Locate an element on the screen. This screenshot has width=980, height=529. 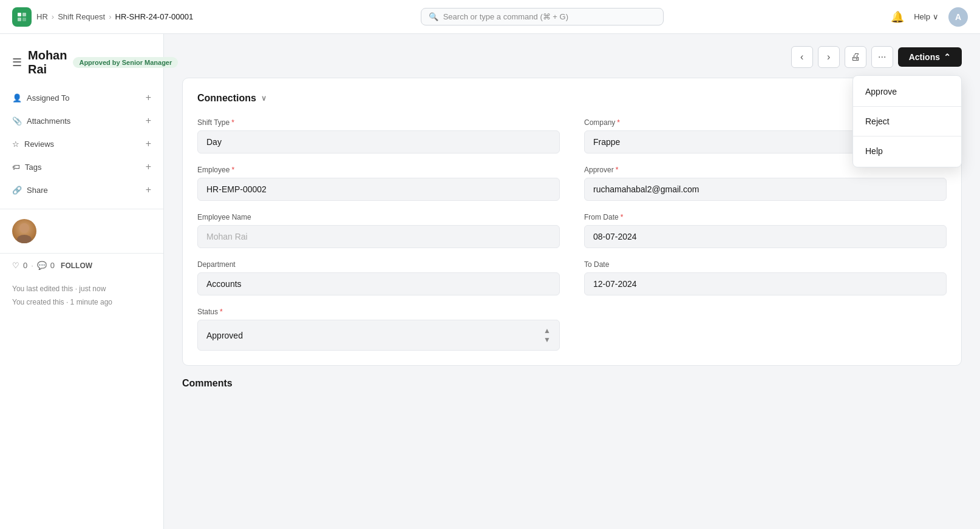
breadcrumb-current: HR-SHR-24-07-00001 is located at coordinates (154, 17).